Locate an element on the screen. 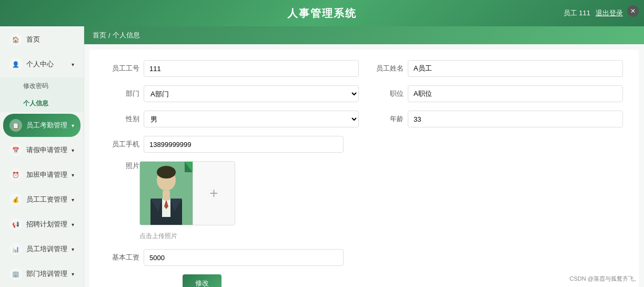 This screenshot has height=287, width=644. position-input is located at coordinates (516, 94).